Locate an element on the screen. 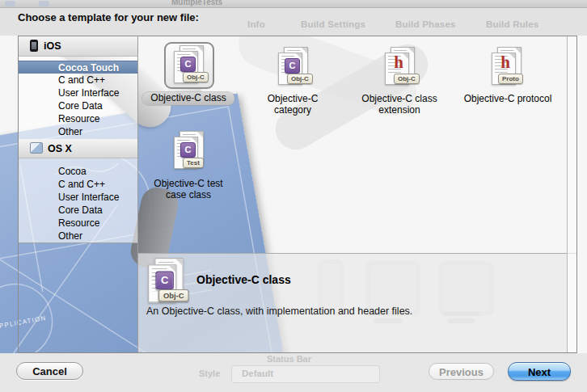 The height and width of the screenshot is (392, 587). template-label-line: Objective-C class is located at coordinates (399, 99).